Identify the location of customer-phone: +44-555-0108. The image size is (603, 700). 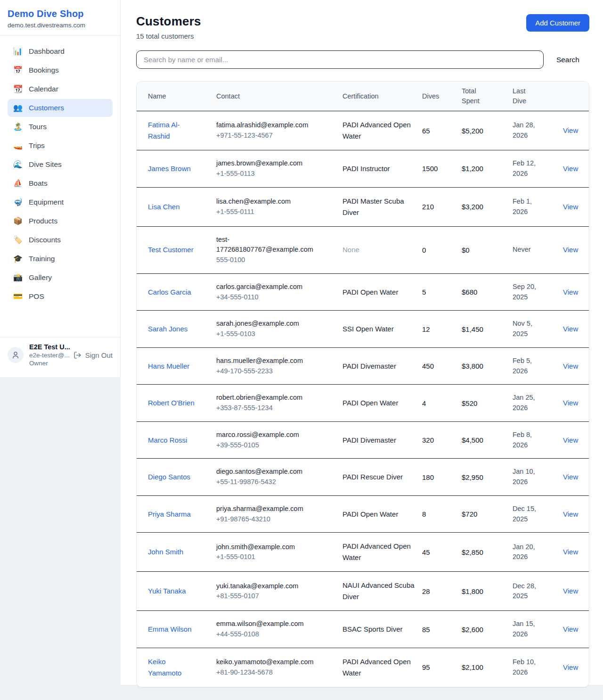
(268, 634).